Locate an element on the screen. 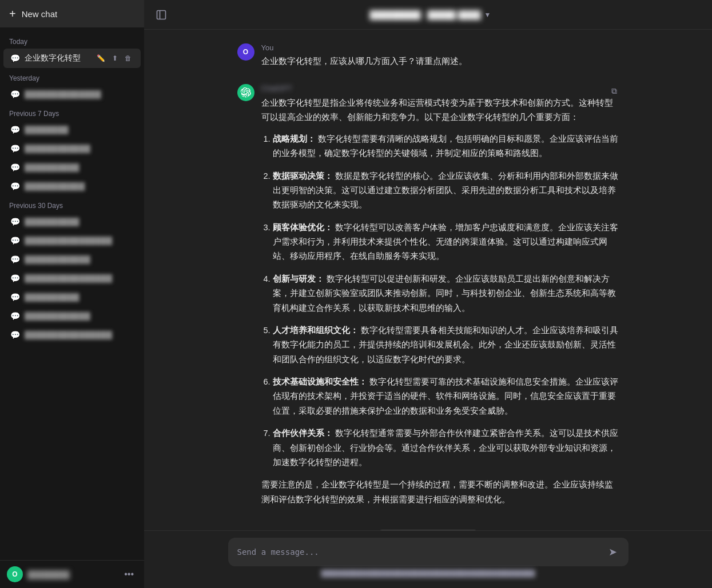 The image size is (712, 588). bottom-note: ████████████████████████████████████████… is located at coordinates (428, 573).